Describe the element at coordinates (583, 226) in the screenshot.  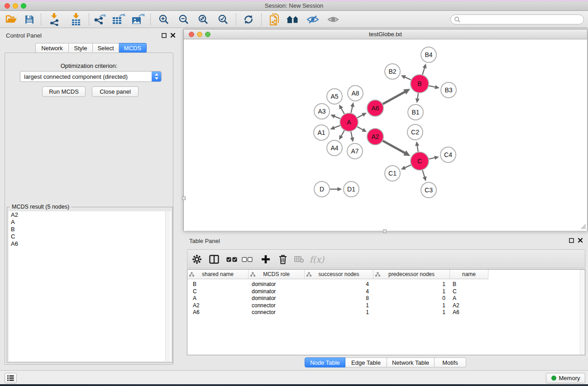
I see `window-resize-grip` at that location.